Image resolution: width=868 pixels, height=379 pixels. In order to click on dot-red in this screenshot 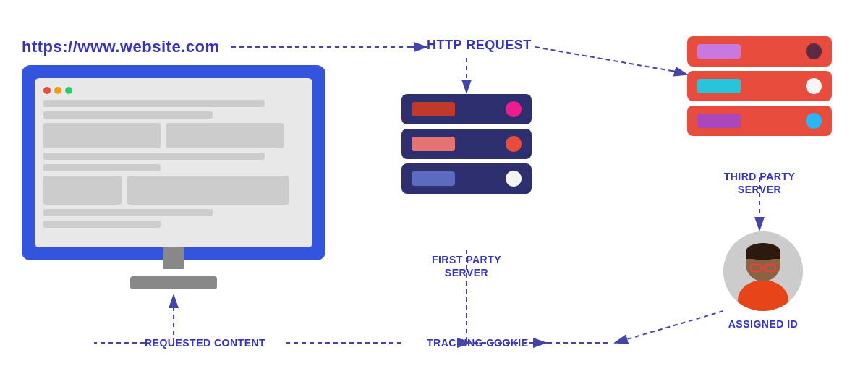, I will do `click(47, 90)`.